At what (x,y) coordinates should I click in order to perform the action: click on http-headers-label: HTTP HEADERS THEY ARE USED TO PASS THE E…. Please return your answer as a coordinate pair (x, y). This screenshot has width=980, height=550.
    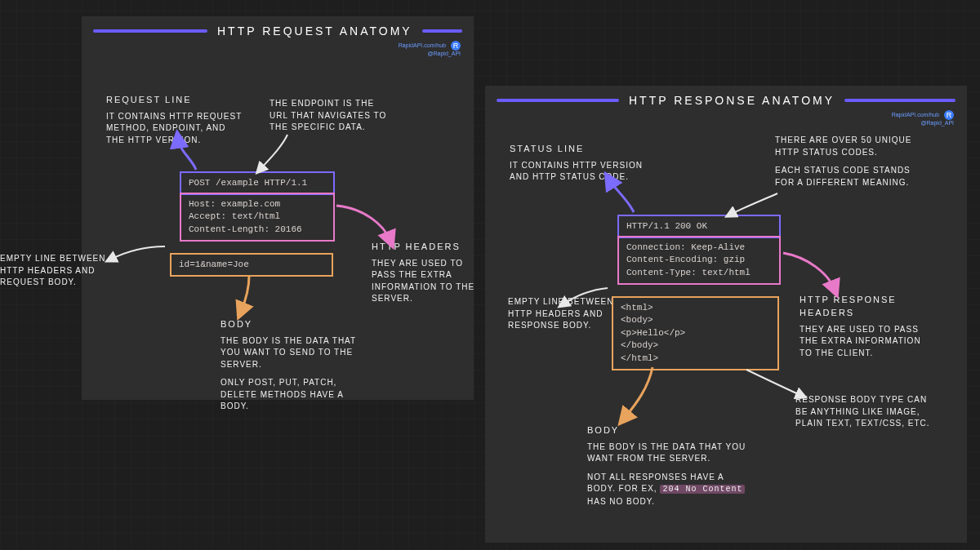
    Looking at the image, I should click on (429, 273).